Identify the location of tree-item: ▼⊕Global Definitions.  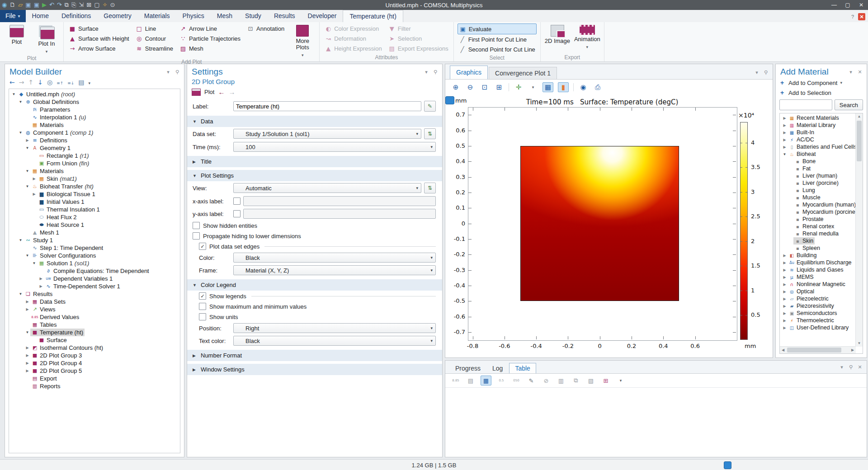
(94, 102).